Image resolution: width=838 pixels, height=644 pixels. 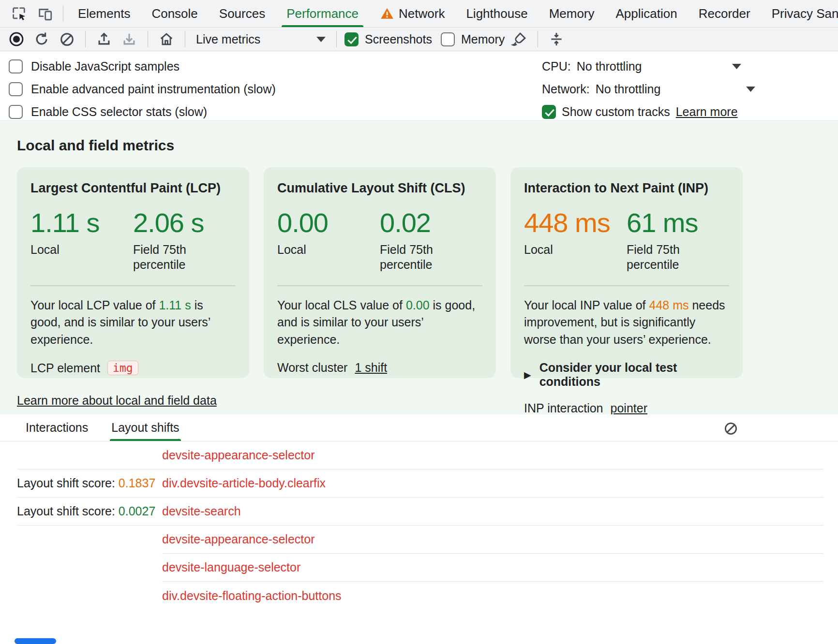 What do you see at coordinates (67, 39) in the screenshot?
I see `clear-recording-icon` at bounding box center [67, 39].